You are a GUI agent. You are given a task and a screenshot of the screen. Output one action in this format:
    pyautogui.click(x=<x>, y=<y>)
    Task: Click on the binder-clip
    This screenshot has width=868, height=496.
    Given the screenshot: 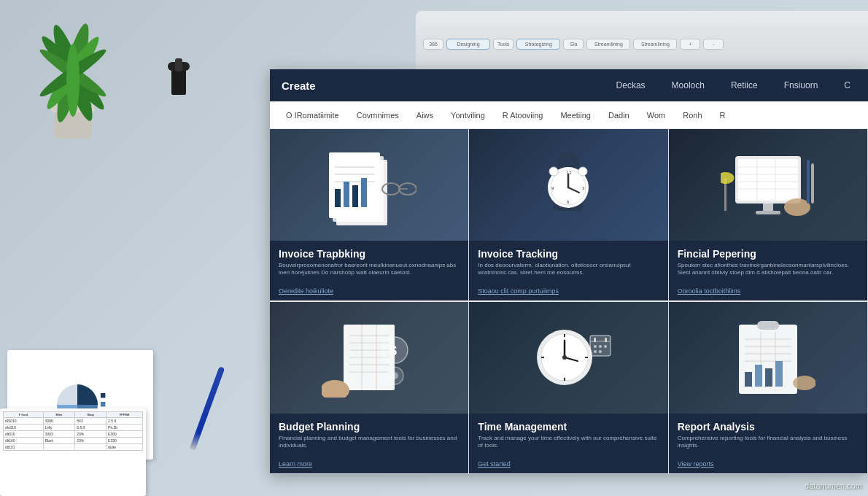 What is the action you would take?
    pyautogui.click(x=179, y=82)
    